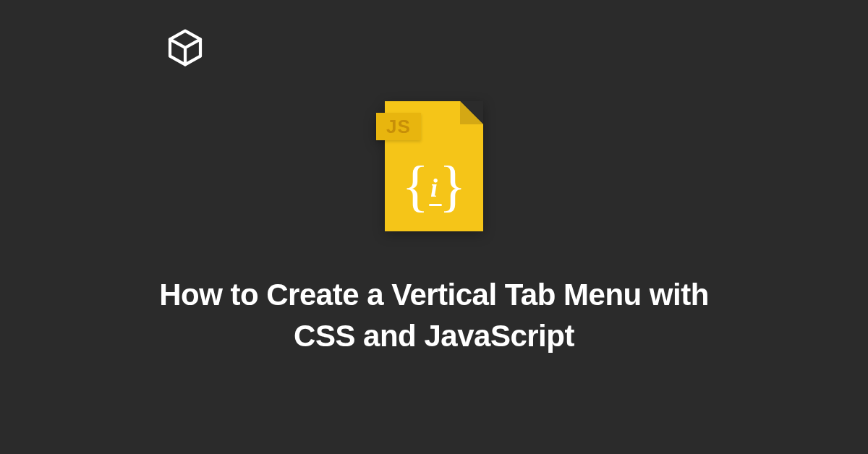  Describe the element at coordinates (434, 315) in the screenshot. I see `article-title: How to Create a Vertical Tab Menu with C…` at that location.